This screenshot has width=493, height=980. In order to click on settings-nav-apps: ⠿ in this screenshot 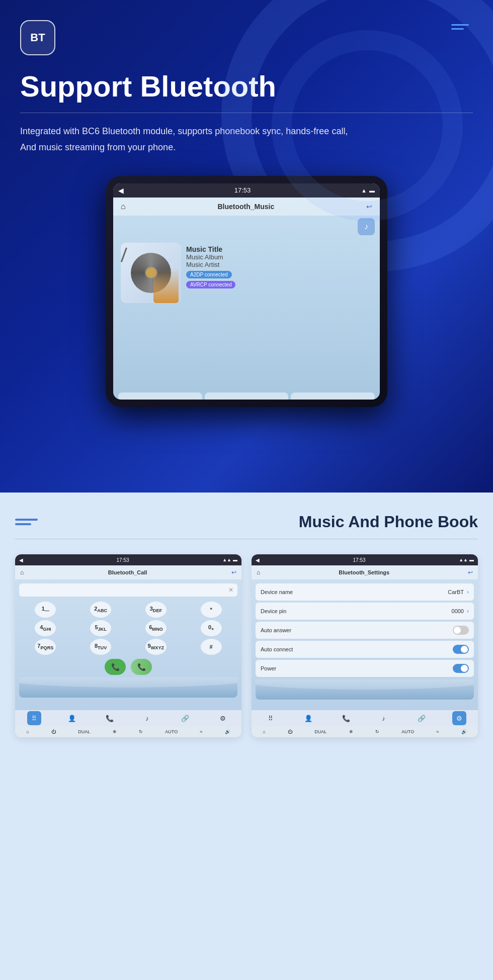, I will do `click(271, 718)`.